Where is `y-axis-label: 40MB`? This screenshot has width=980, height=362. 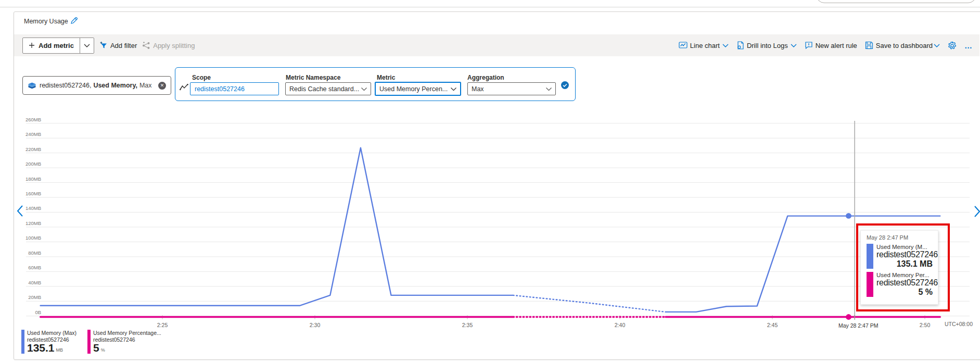
y-axis-label: 40MB is located at coordinates (34, 282).